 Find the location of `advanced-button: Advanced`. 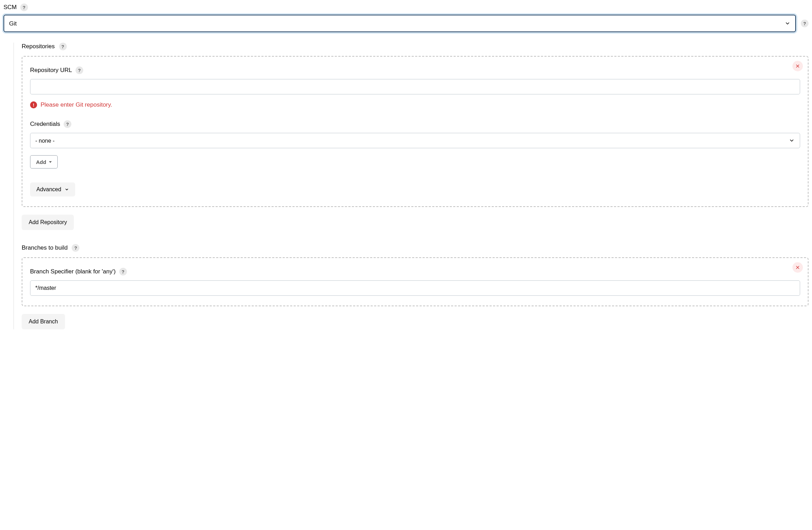

advanced-button: Advanced is located at coordinates (52, 189).